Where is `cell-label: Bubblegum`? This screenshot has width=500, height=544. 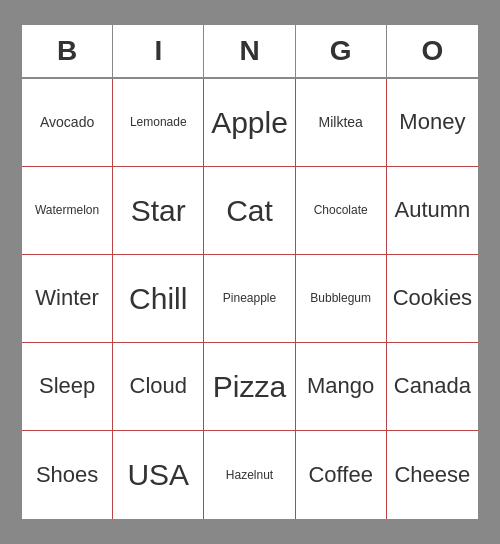
cell-label: Bubblegum is located at coordinates (340, 298).